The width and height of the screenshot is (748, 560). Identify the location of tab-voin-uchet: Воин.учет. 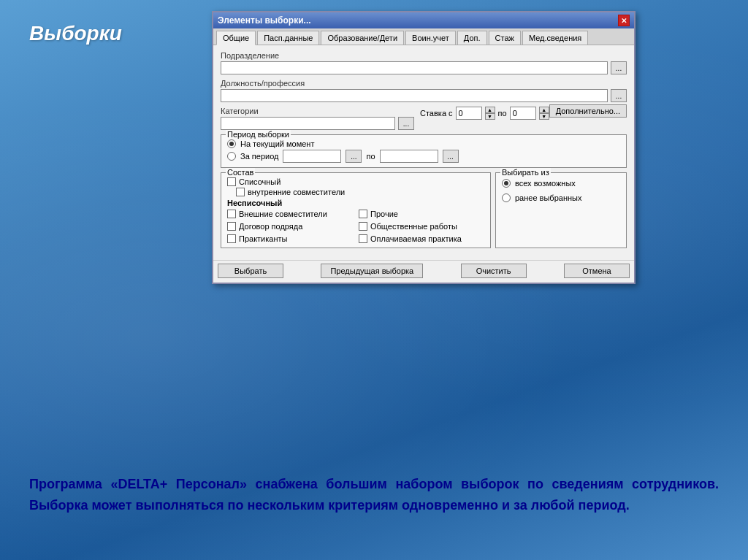
(431, 38).